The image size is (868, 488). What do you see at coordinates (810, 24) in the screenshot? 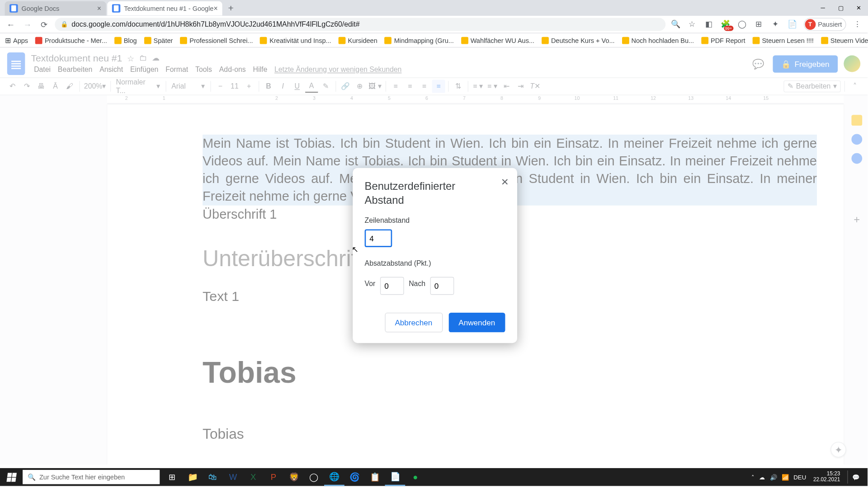
I see `avatar-icon: T` at bounding box center [810, 24].